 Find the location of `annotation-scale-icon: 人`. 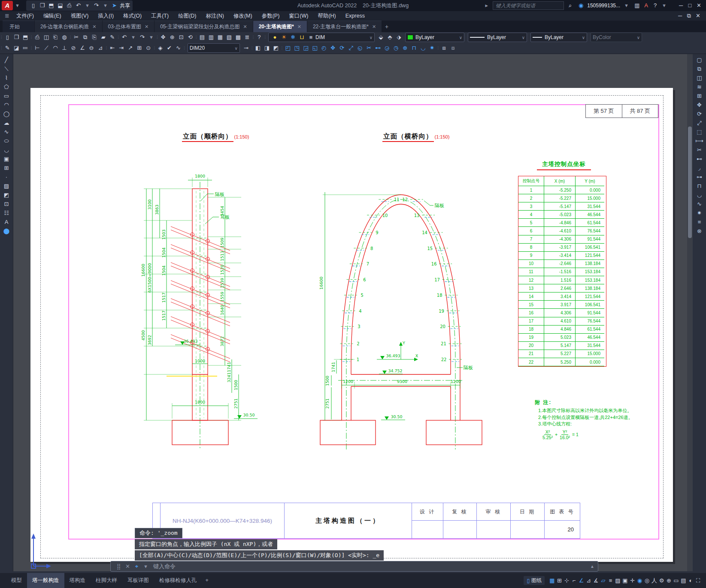

annotation-scale-icon: 人 is located at coordinates (654, 581).